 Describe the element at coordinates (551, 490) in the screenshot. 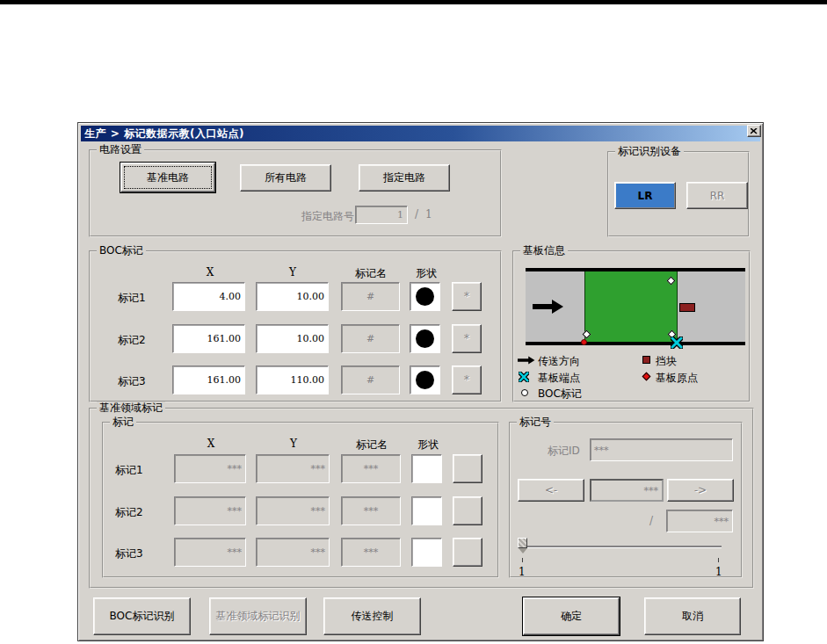

I see `prev-mark-button: <-` at that location.